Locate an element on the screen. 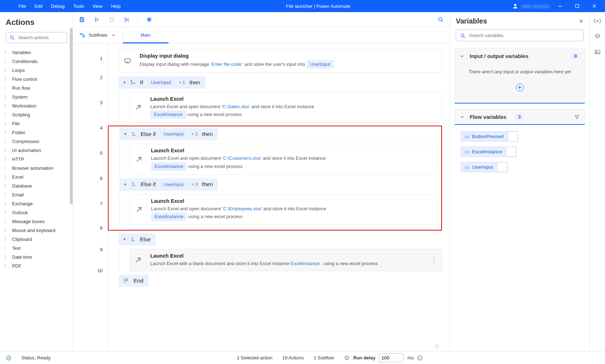 This screenshot has width=605, height=364. action-group-database: 〉Database is located at coordinates (36, 186).